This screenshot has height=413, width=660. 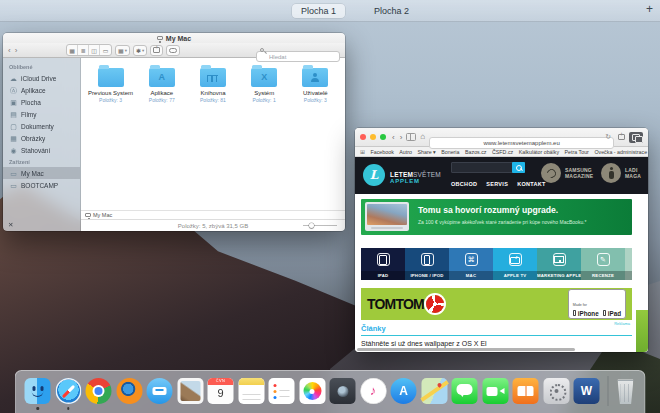 I want to click on reload-icon: ↻, so click(x=608, y=137).